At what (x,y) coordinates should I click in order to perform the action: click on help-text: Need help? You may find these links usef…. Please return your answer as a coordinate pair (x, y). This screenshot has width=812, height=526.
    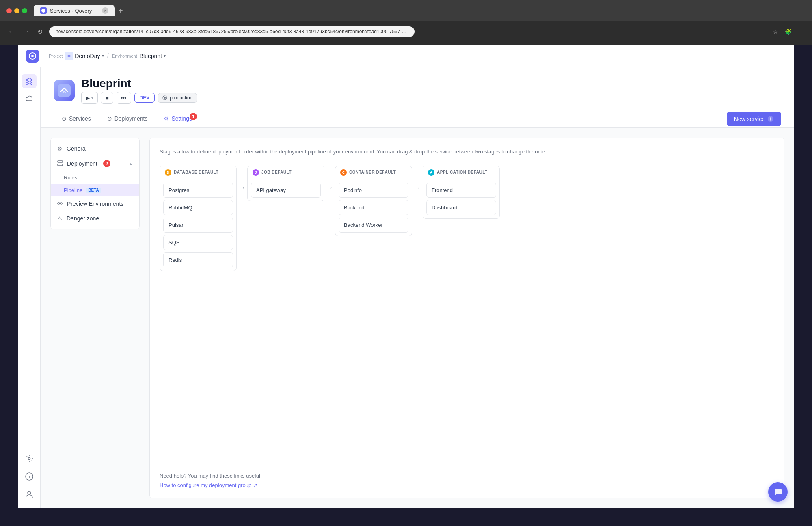
    Looking at the image, I should click on (467, 476).